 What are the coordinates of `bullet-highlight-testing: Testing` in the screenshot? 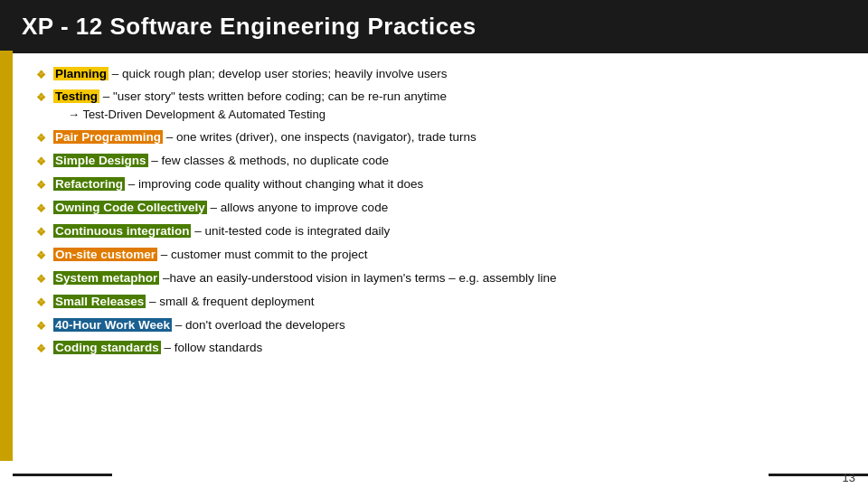 It's located at (76, 96).